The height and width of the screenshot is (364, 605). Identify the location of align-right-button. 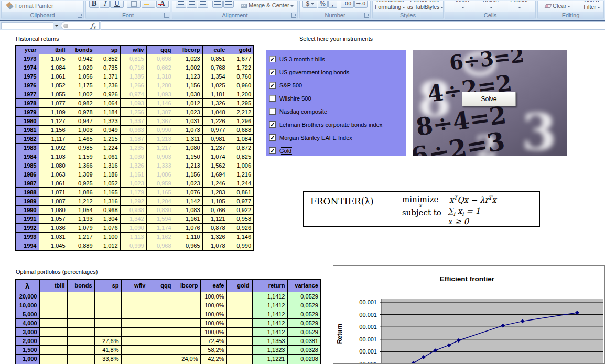
(203, 4).